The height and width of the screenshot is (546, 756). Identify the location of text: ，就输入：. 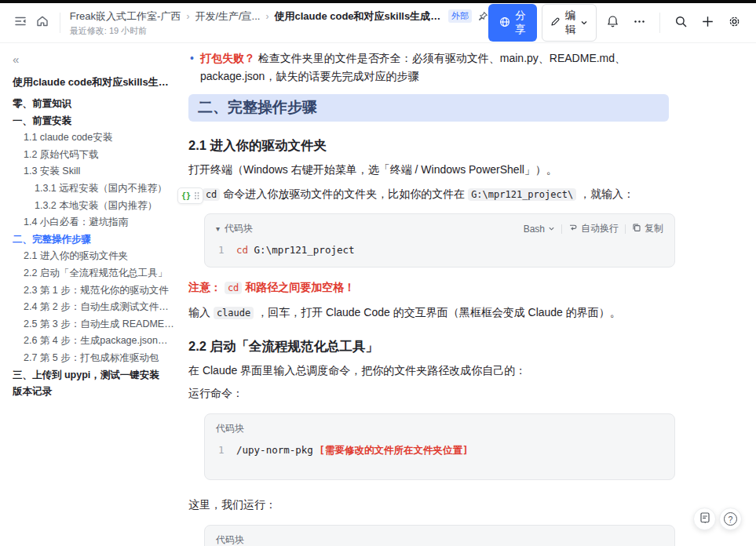
(605, 194).